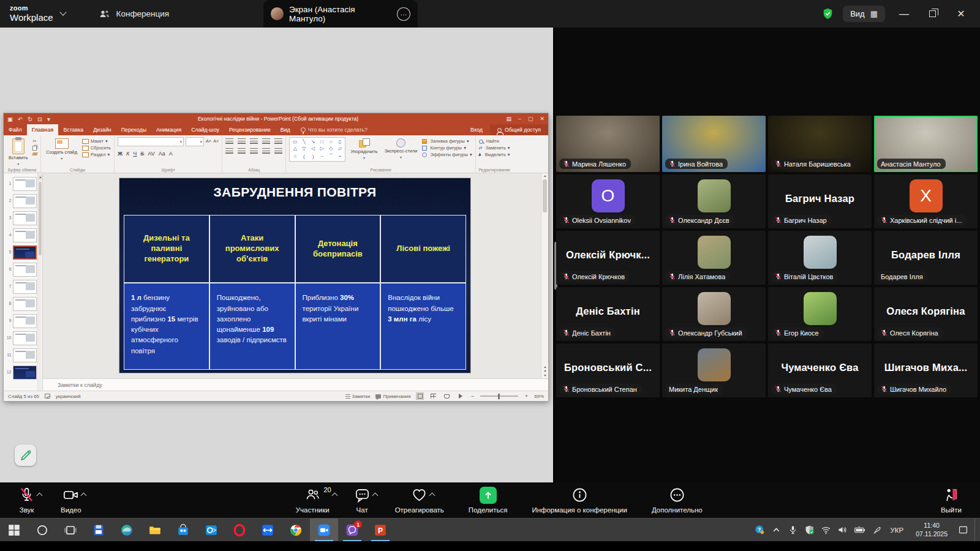 Image resolution: width=980 pixels, height=551 pixels. I want to click on format-painter-button, so click(35, 154).